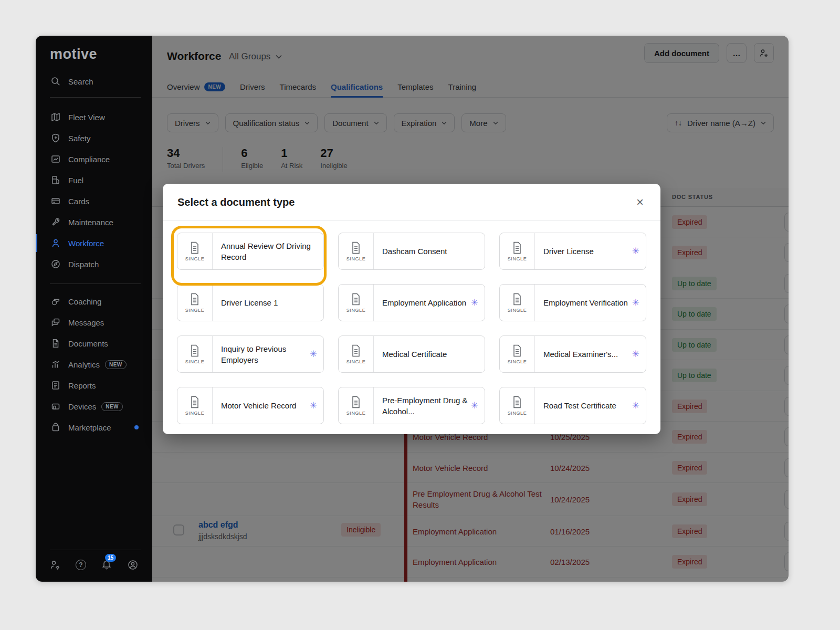  I want to click on sidebar-item-fleet-view: Fleet View, so click(94, 117).